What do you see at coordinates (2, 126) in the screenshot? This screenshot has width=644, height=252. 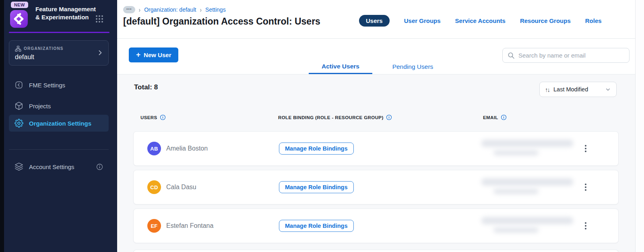 I see `desktop-edge-strip` at bounding box center [2, 126].